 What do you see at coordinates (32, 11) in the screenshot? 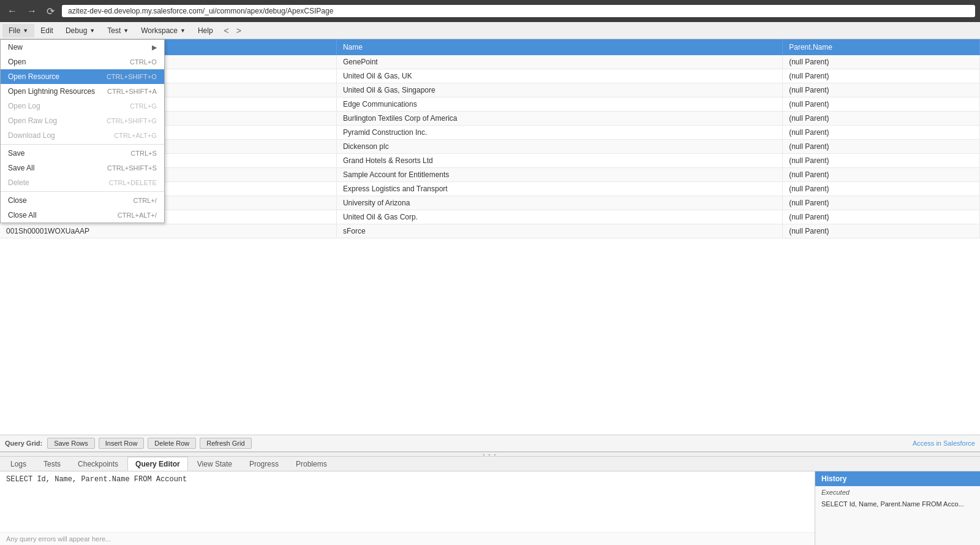
I see `forward-button: →` at bounding box center [32, 11].